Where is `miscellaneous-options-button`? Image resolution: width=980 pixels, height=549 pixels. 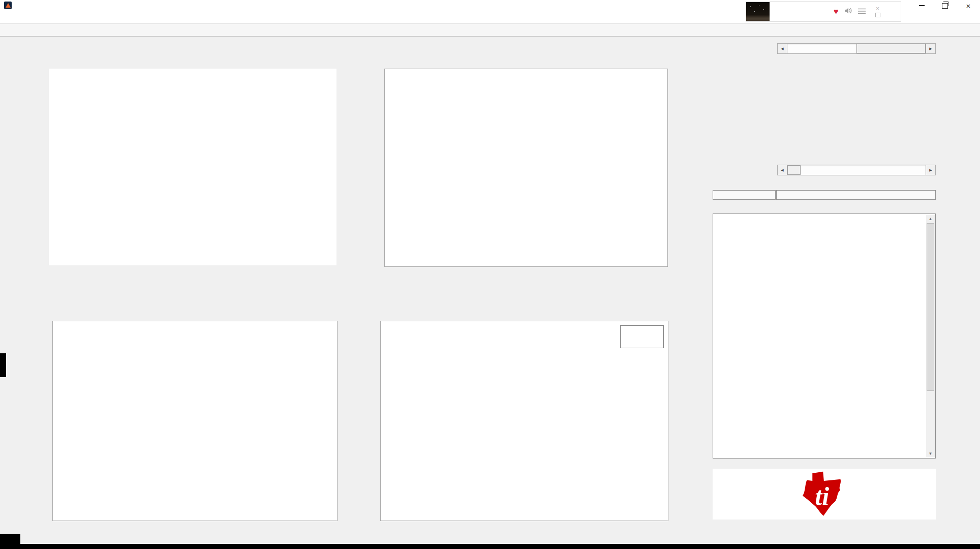 miscellaneous-options-button is located at coordinates (856, 195).